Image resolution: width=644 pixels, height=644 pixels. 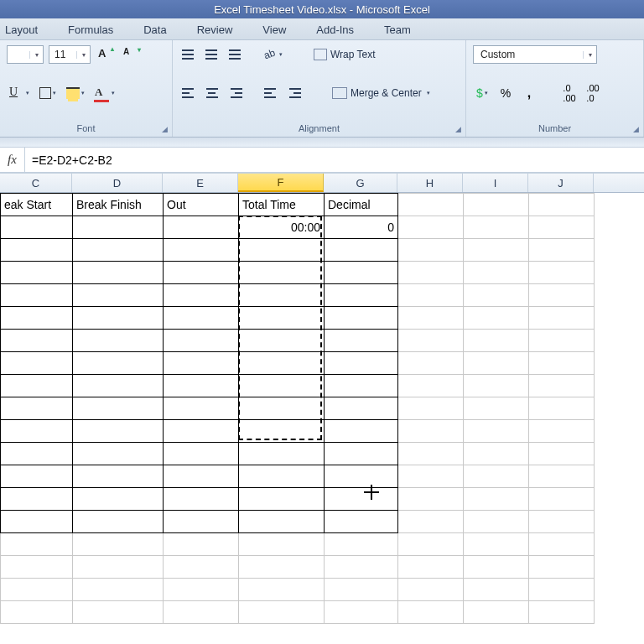 What do you see at coordinates (335, 30) in the screenshot?
I see `tab-addins: Add-Ins` at bounding box center [335, 30].